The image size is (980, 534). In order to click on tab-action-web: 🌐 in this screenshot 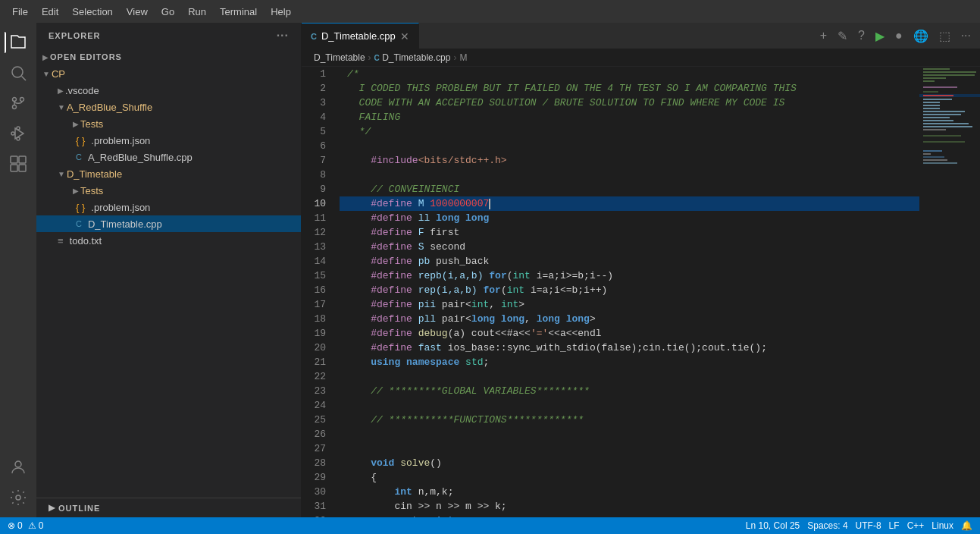, I will do `click(921, 36)`.